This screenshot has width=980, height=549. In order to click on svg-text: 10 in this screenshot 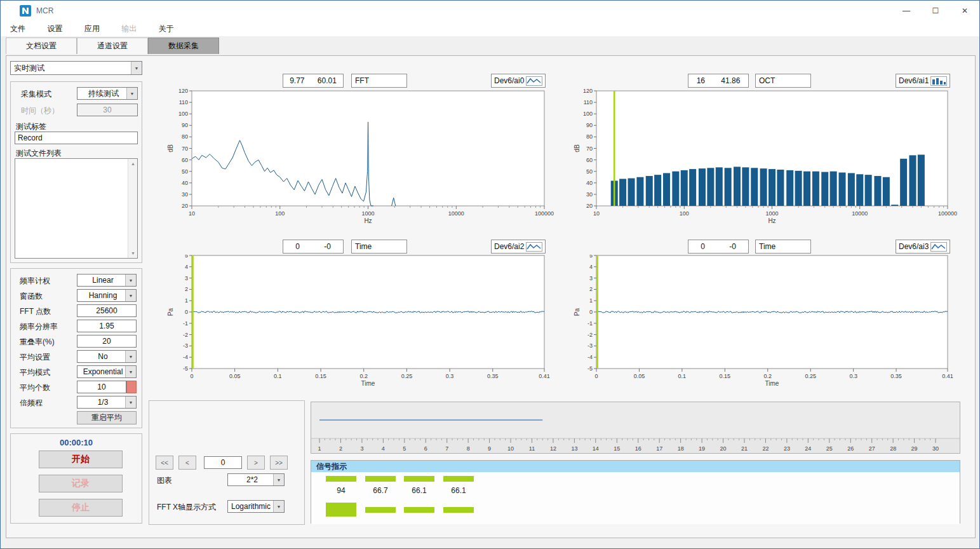, I will do `click(511, 449)`.